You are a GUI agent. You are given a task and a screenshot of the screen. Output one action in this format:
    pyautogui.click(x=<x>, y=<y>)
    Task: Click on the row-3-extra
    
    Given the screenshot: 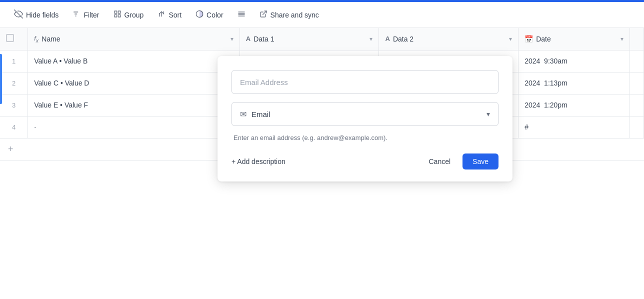 What is the action you would take?
    pyautogui.click(x=637, y=105)
    